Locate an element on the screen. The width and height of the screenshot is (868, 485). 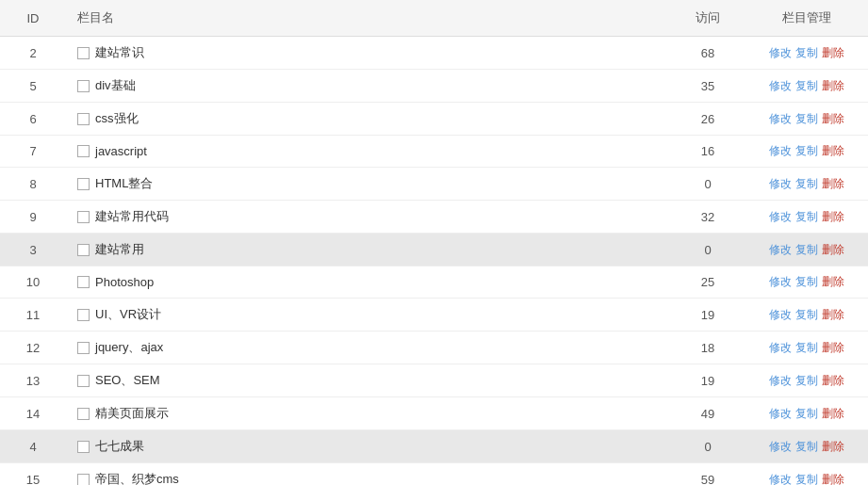
cell-name: css强化 is located at coordinates (368, 119).